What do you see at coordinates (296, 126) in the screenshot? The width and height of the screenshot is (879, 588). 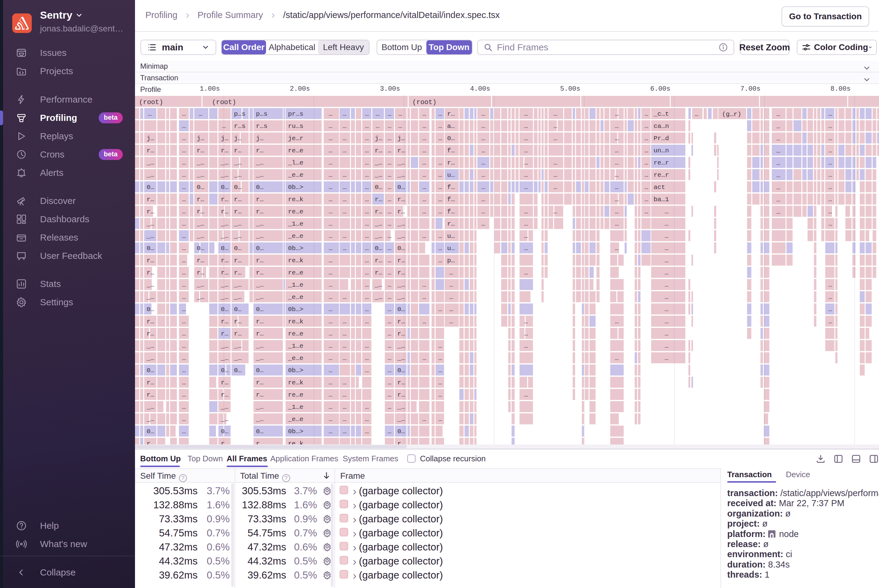 I see `svg-text: ru…s` at bounding box center [296, 126].